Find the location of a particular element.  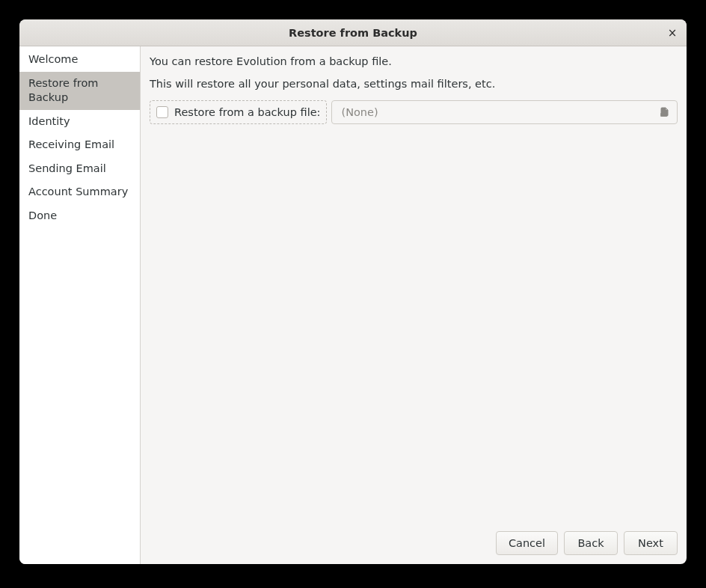

sidebar-item-label: Receiving Email is located at coordinates (72, 144).